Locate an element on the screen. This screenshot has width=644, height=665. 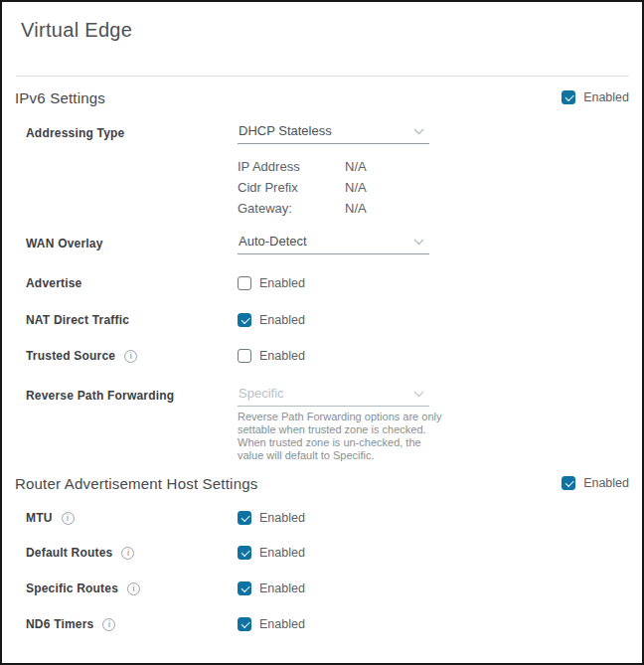
nat-direct-traffic-enabled-label: Enabled is located at coordinates (282, 320).